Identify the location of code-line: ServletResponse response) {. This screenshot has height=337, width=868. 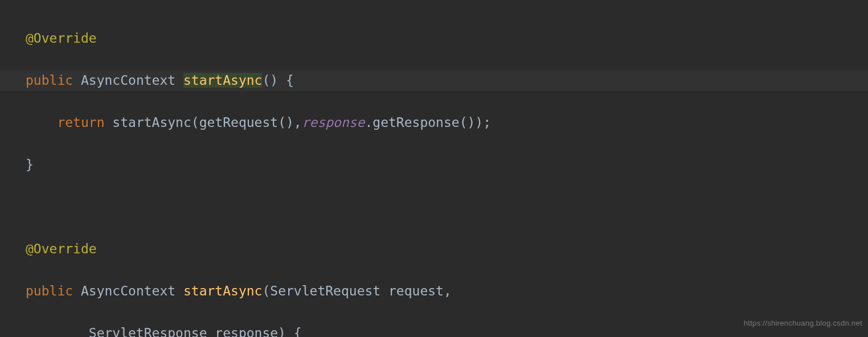
(447, 330).